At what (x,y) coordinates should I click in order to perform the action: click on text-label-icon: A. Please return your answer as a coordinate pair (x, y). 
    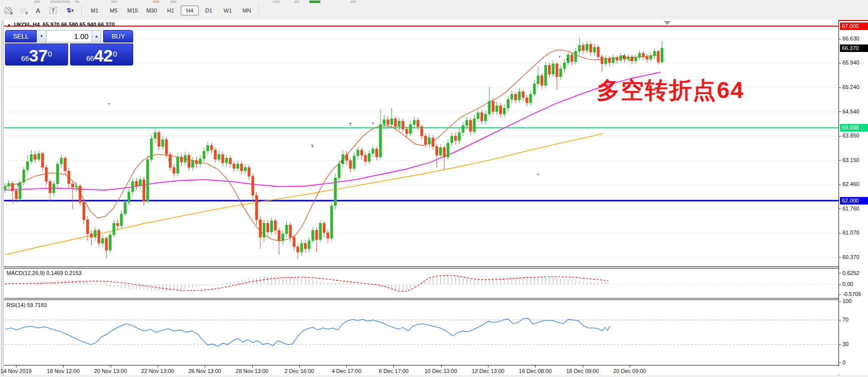
    Looking at the image, I should click on (38, 10).